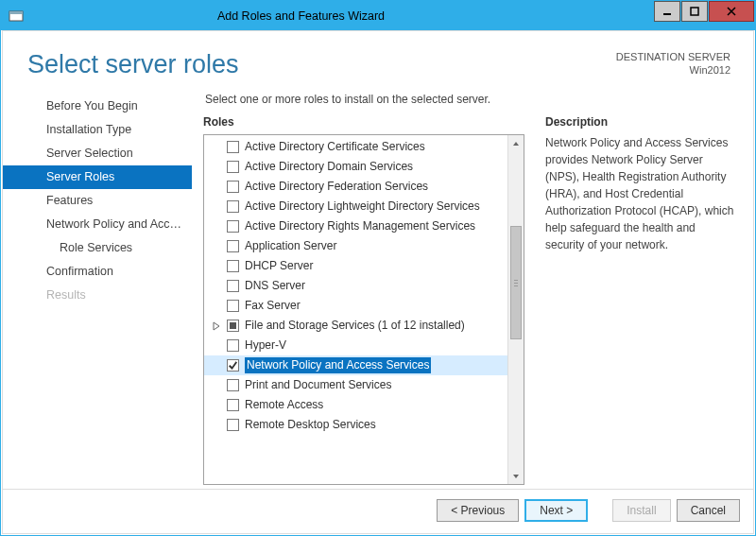 The image size is (756, 536). What do you see at coordinates (705, 15) in the screenshot?
I see `window-controls` at bounding box center [705, 15].